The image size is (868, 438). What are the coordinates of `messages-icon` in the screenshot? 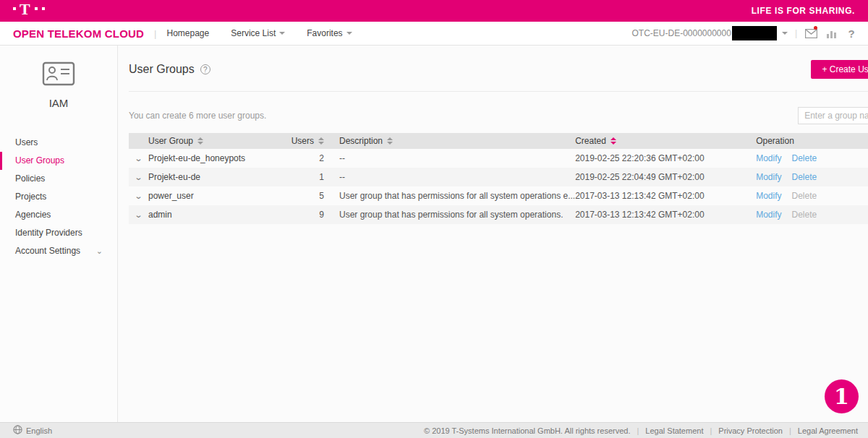 It's located at (811, 33).